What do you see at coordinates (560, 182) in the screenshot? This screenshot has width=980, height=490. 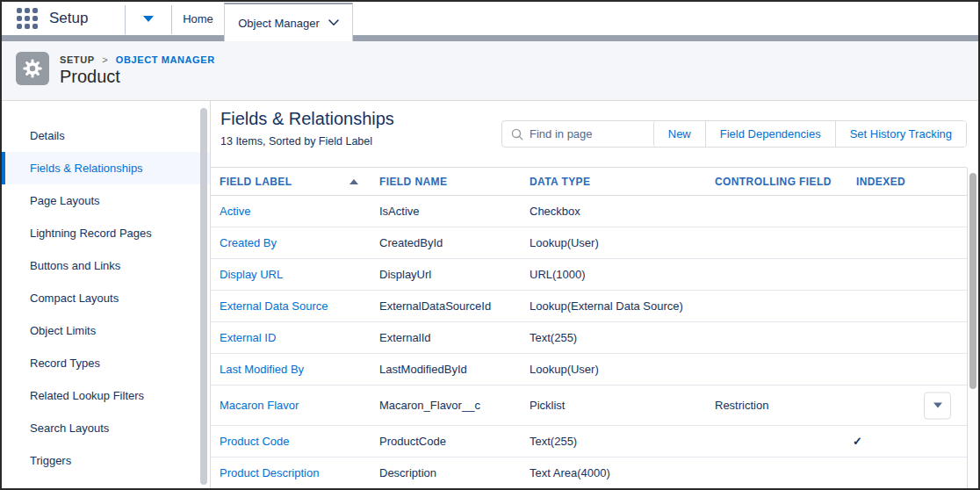 I see `column-header-label: DATA TYPE` at bounding box center [560, 182].